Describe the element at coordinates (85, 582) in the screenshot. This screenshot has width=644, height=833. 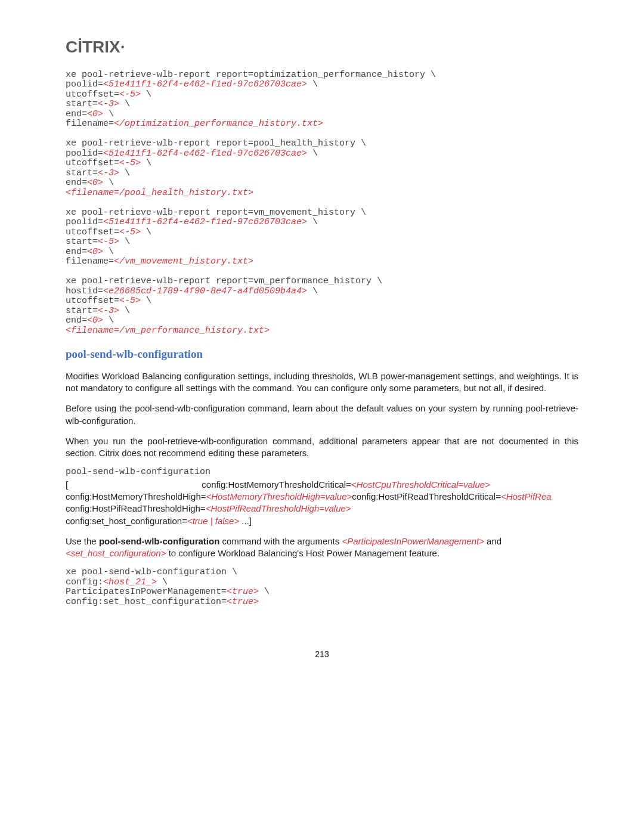
I see `code-line: config:` at that location.